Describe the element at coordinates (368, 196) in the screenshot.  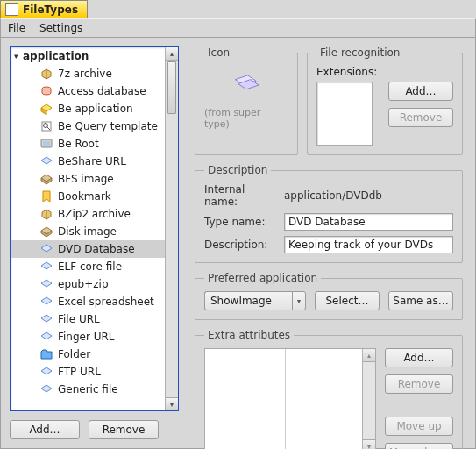
I see `internal-name-value: application/DVDdb` at that location.